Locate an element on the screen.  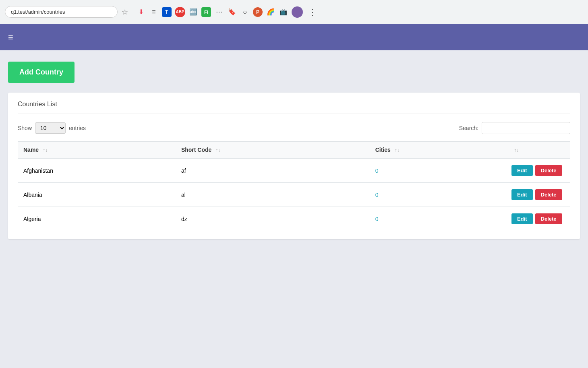
hamburger-menu-icon: ≡ is located at coordinates (10, 37).